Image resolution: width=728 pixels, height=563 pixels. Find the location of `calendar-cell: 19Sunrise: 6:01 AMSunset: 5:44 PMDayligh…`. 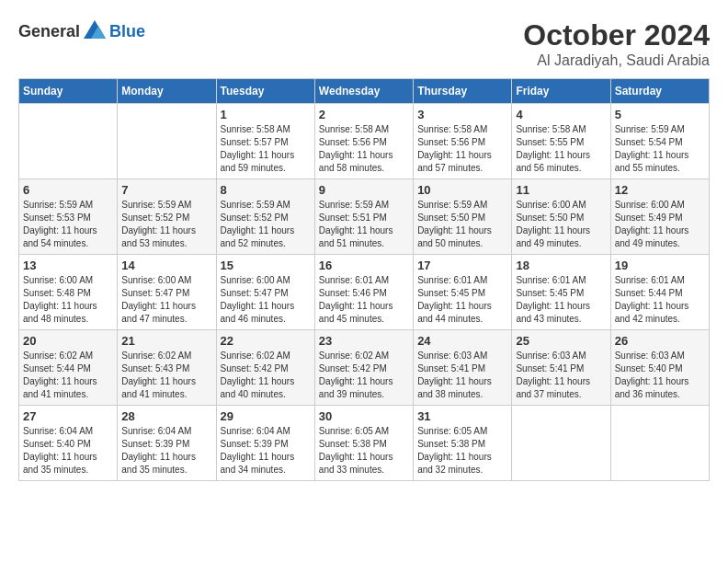

calendar-cell: 19Sunrise: 6:01 AMSunset: 5:44 PMDayligh… is located at coordinates (660, 293).